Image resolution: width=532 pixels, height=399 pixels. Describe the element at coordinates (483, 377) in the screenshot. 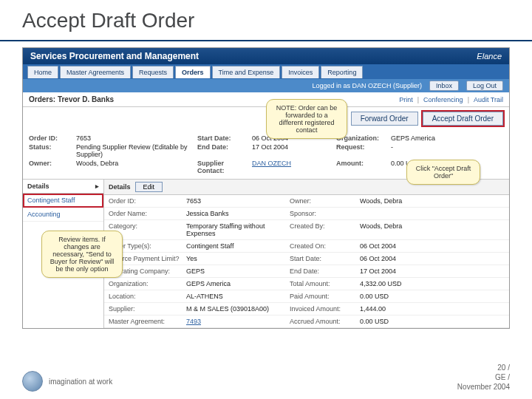

I see `footer-company: GE /` at that location.